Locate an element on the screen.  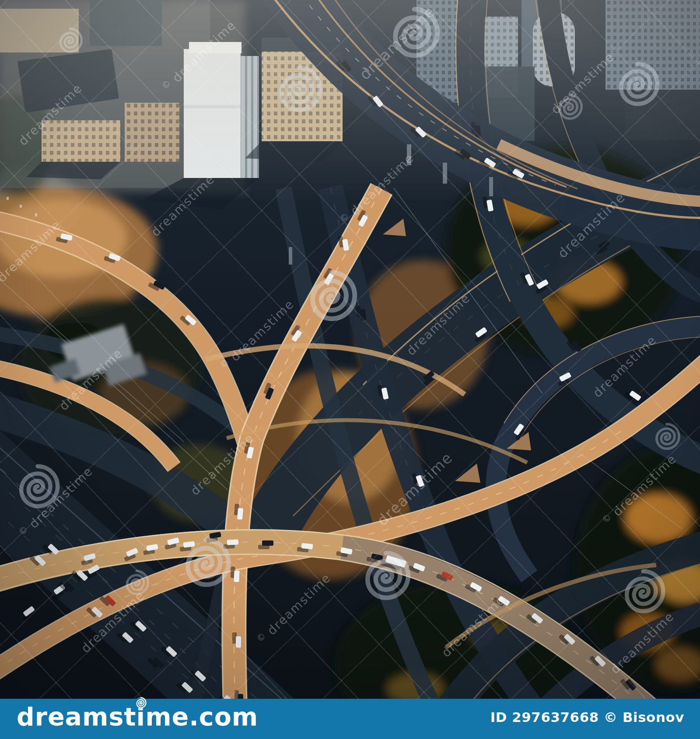
dreamstime-spiral-icon is located at coordinates (141, 703).